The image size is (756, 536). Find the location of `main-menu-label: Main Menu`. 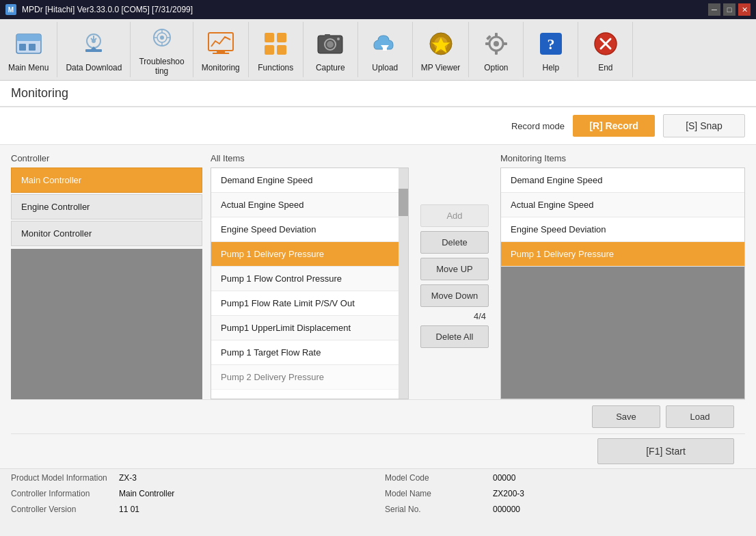

main-menu-label: Main Menu is located at coordinates (29, 68).